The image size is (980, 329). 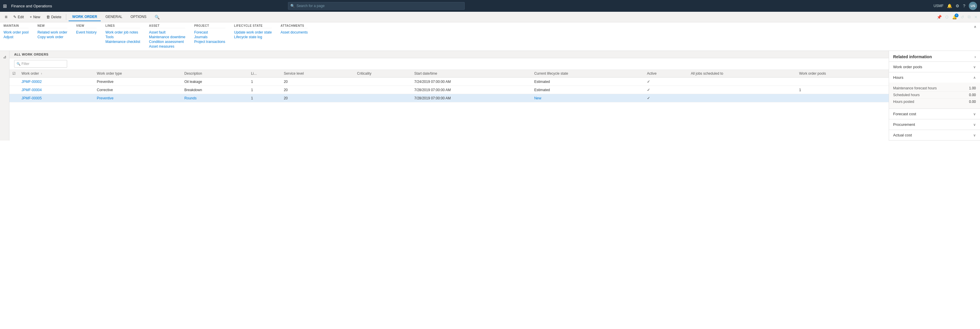 I want to click on select-all-checkbox: ☑, so click(x=14, y=74).